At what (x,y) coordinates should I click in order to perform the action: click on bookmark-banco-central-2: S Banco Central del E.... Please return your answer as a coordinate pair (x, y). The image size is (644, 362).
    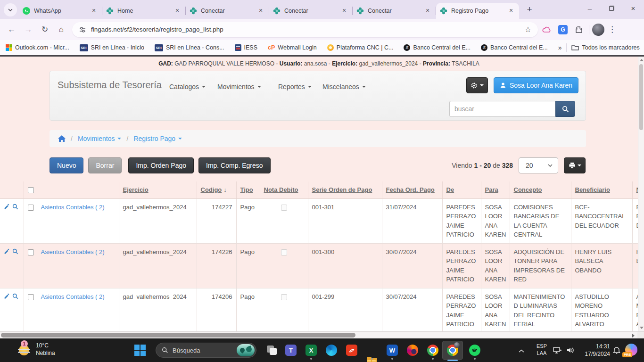
    Looking at the image, I should click on (514, 48).